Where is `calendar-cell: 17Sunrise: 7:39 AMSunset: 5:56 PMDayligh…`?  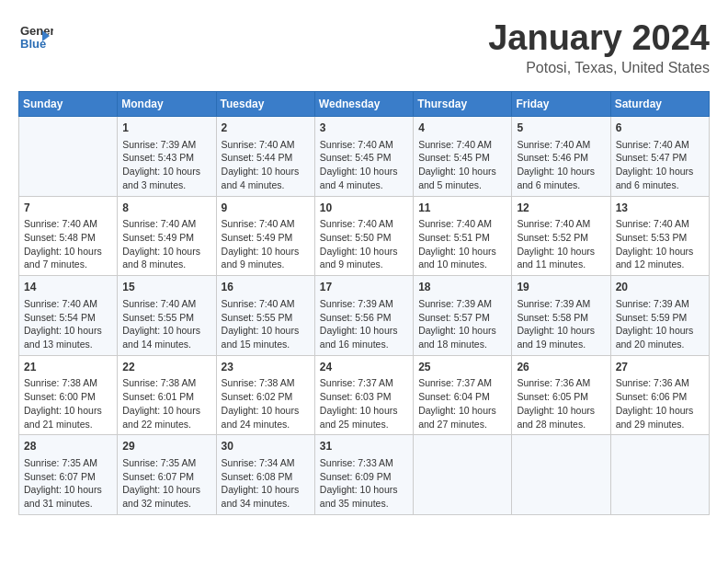 calendar-cell: 17Sunrise: 7:39 AMSunset: 5:56 PMDayligh… is located at coordinates (364, 316).